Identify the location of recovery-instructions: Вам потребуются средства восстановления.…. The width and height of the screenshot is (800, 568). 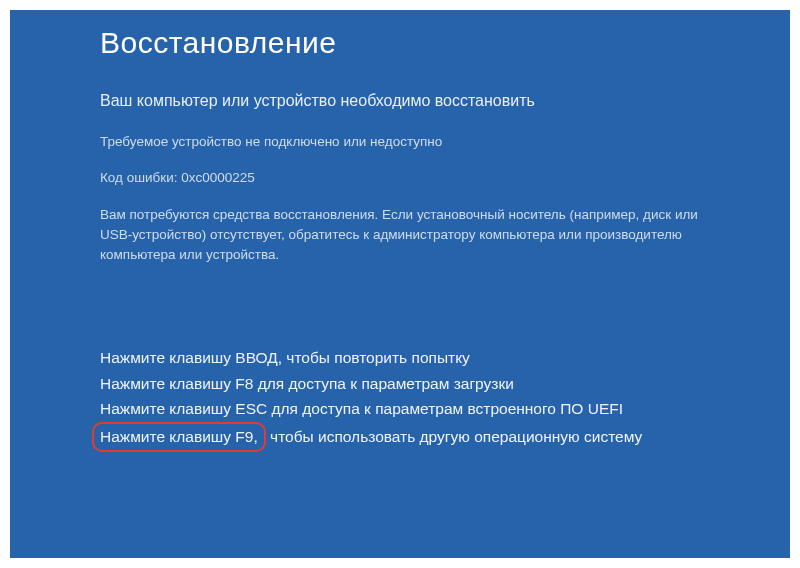
(400, 236).